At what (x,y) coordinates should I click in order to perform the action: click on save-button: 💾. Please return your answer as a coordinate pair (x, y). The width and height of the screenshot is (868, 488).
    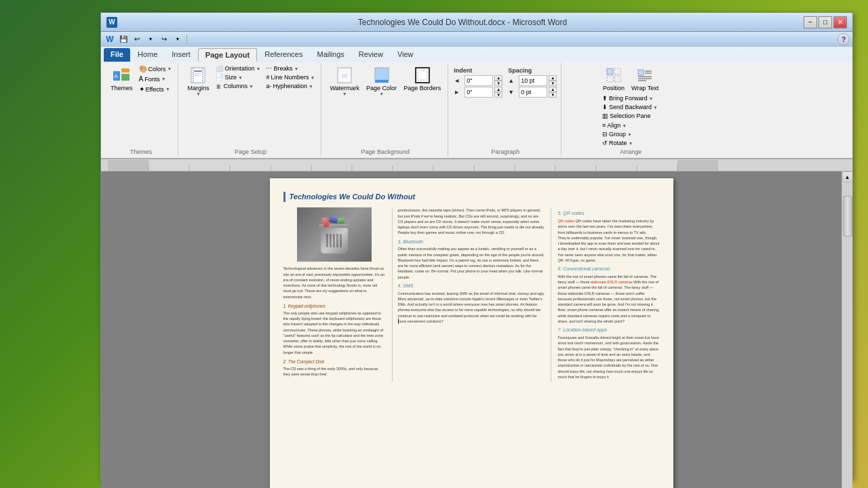
    Looking at the image, I should click on (123, 39).